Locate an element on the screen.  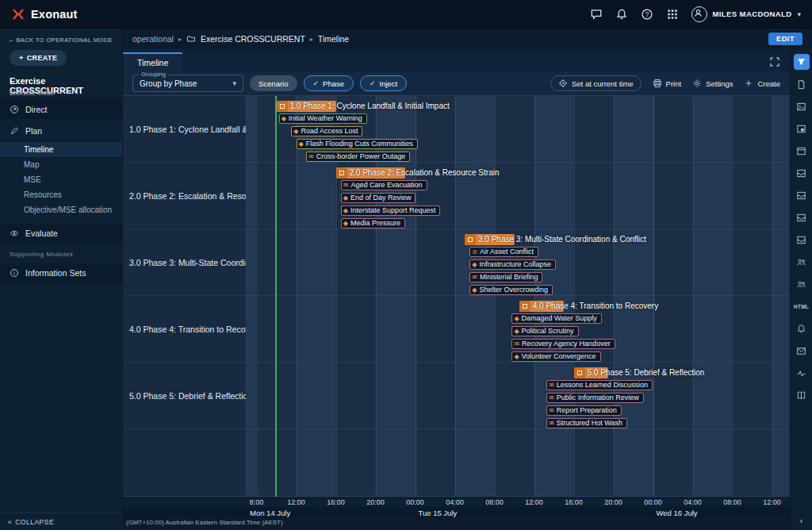
plus-icon: + is located at coordinates (21, 58).